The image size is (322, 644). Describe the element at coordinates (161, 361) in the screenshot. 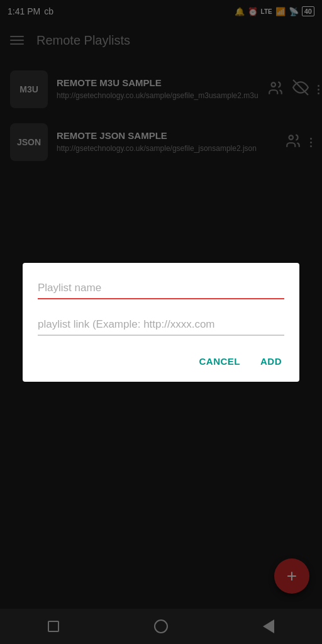

I see `dialog-actions: CANCEL ADD` at that location.